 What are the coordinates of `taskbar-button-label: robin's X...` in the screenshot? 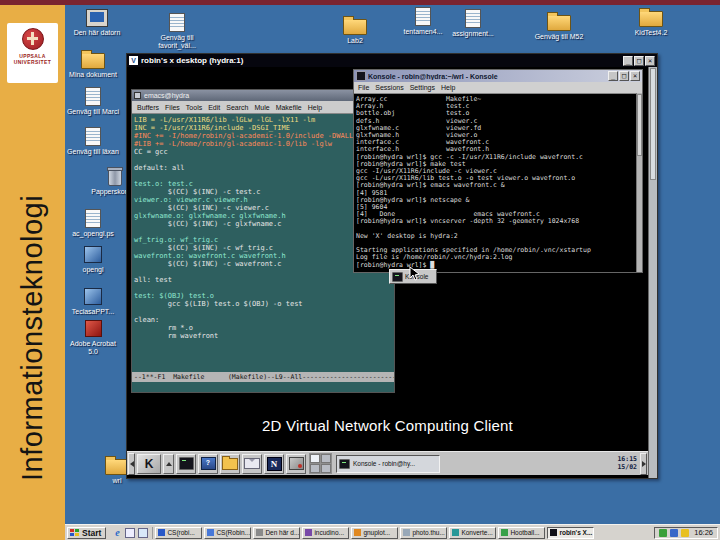 It's located at (576, 532).